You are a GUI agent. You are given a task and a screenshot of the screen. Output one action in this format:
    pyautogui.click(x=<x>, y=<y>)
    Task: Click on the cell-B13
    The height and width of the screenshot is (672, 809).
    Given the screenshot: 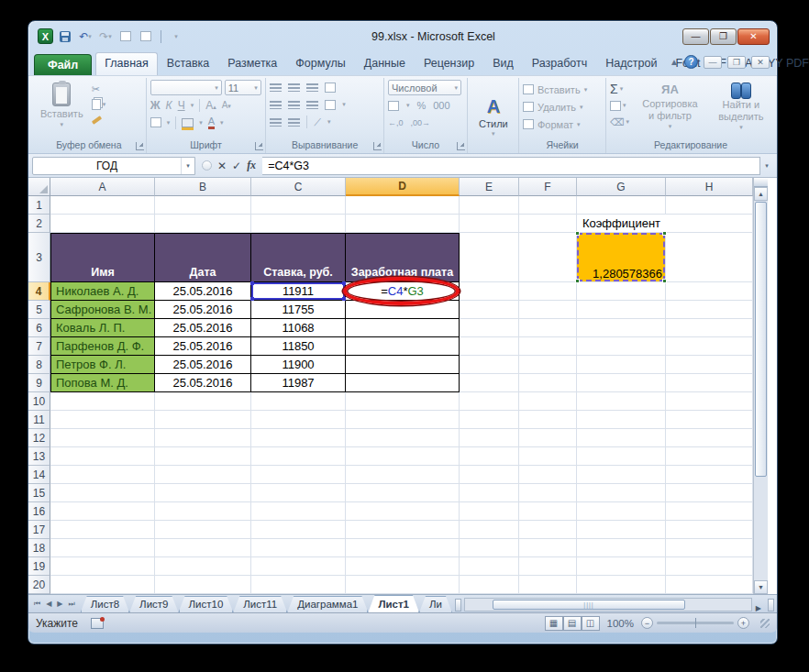 What is the action you would take?
    pyautogui.click(x=204, y=457)
    